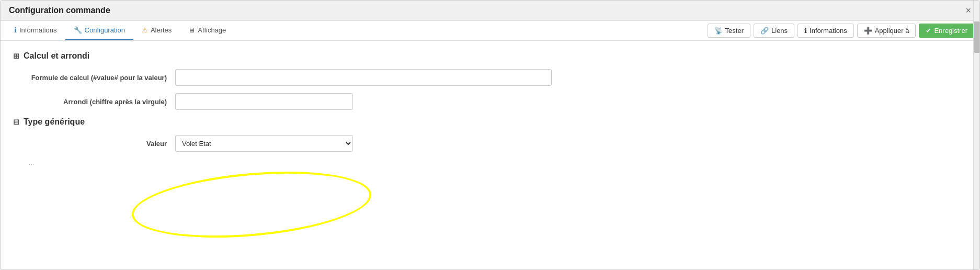 This screenshot has height=270, width=980. I want to click on arrondi-input, so click(264, 102).